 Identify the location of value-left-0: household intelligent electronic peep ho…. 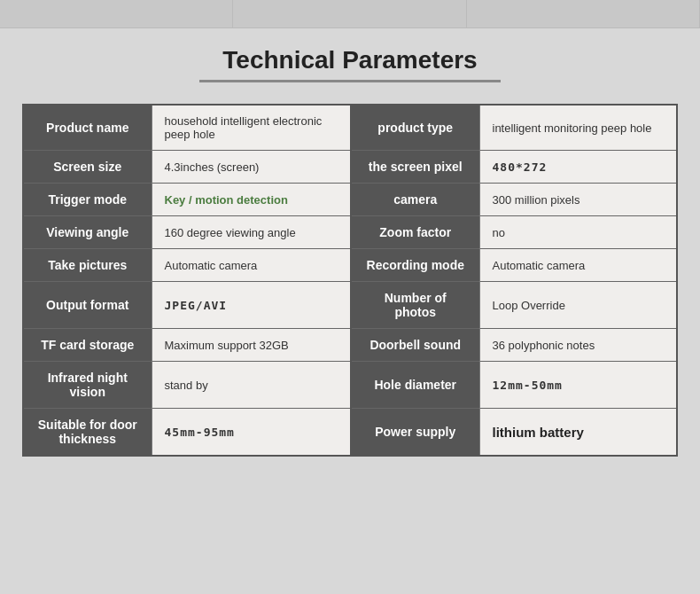
(252, 128).